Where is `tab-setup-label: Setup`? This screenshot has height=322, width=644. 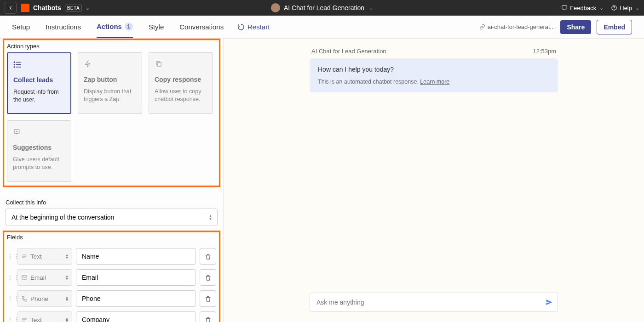 tab-setup-label: Setup is located at coordinates (21, 27).